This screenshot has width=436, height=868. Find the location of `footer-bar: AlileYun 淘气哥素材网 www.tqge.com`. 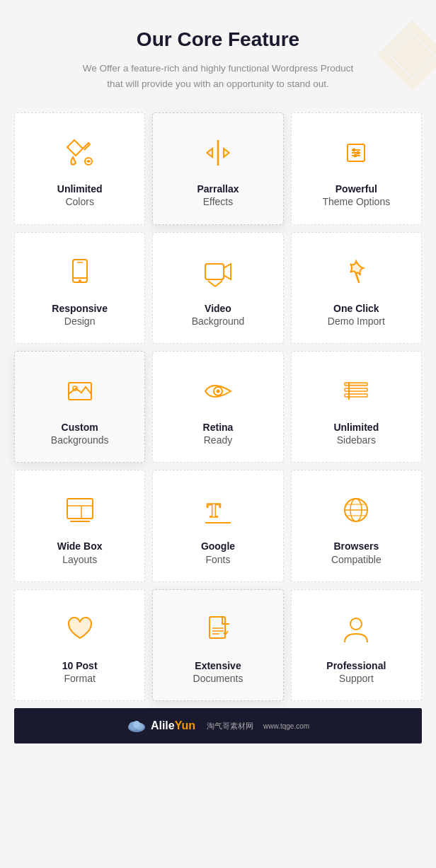

footer-bar: AlileYun 淘气哥素材网 www.tqge.com is located at coordinates (218, 726).